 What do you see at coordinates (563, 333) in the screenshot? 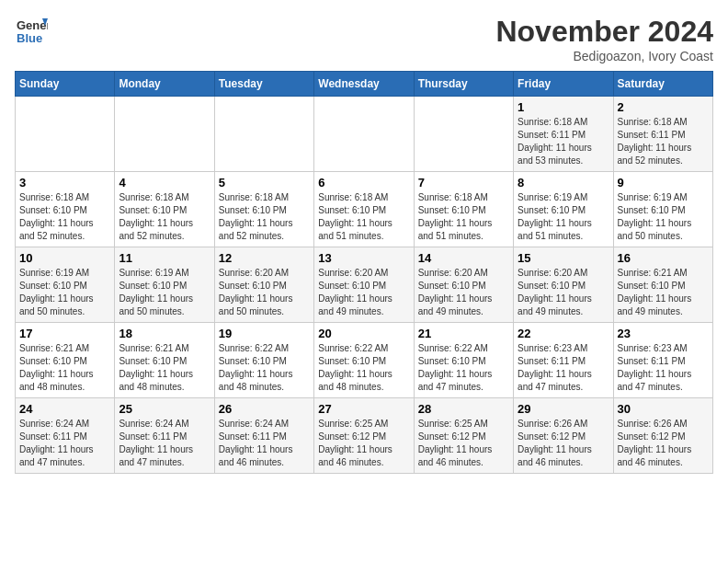
I see `day-number: 22` at bounding box center [563, 333].